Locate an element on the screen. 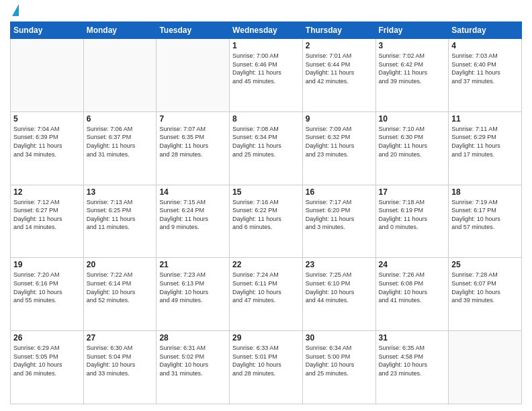  day-number: 20 is located at coordinates (120, 265).